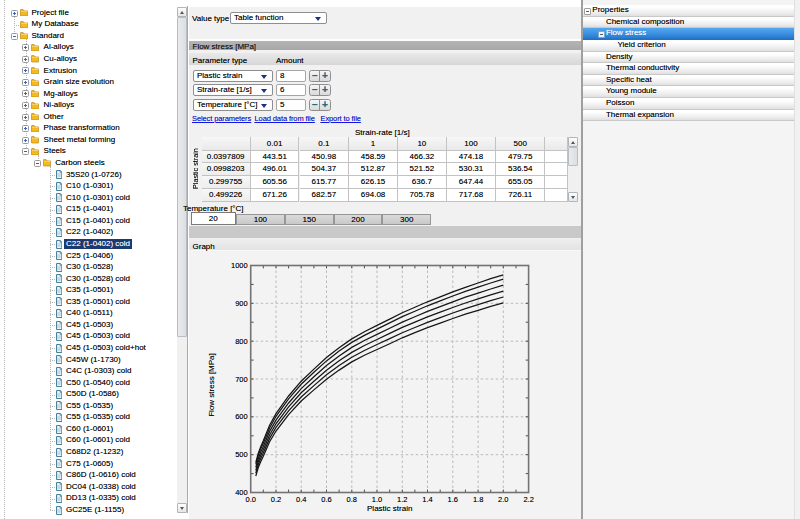 This screenshot has width=800, height=519. What do you see at coordinates (240, 266) in the screenshot?
I see `svg-text: 1000` at bounding box center [240, 266].